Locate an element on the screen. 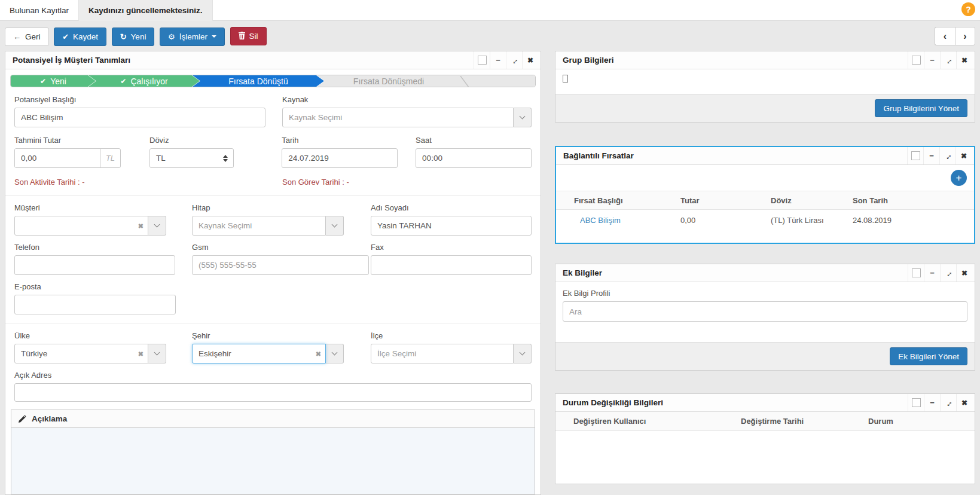 The image size is (980, 495). fax-input is located at coordinates (451, 265).